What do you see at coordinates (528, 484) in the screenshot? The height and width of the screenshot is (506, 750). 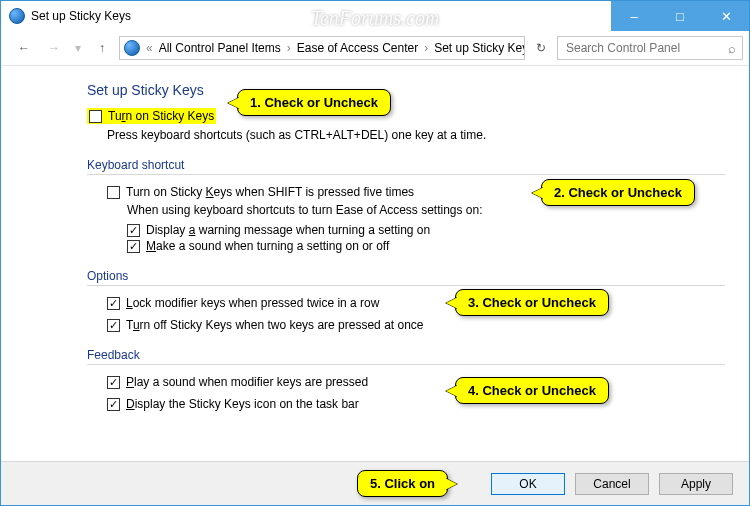 I see `ok-button: OK` at bounding box center [528, 484].